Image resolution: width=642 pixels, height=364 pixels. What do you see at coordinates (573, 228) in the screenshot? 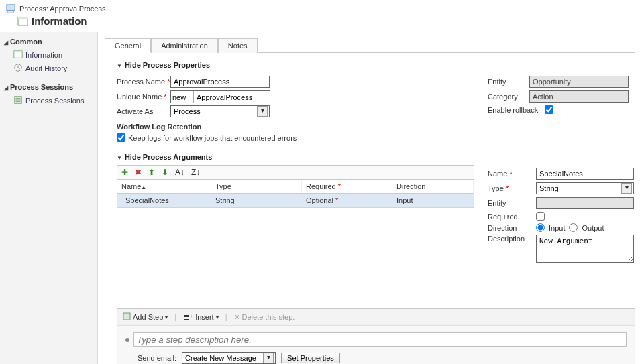
I see `arg-direction-output-radio` at bounding box center [573, 228].